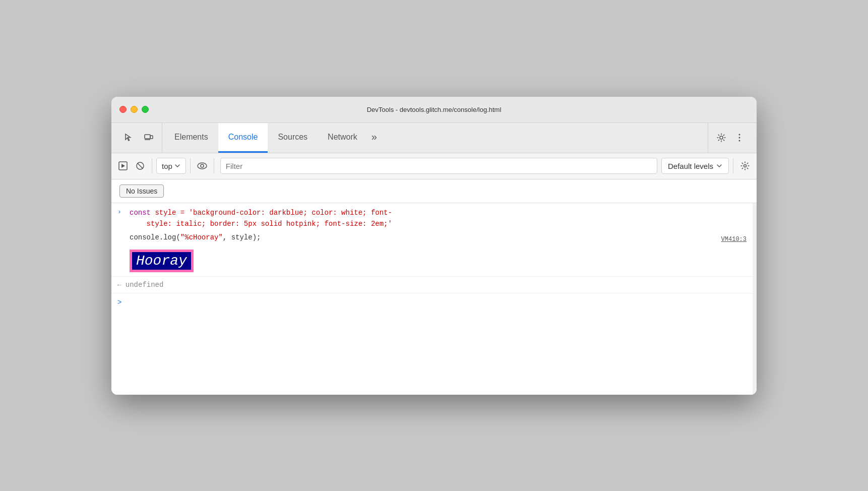 Image resolution: width=868 pixels, height=491 pixels. What do you see at coordinates (119, 285) in the screenshot?
I see `return-arrow: ←` at bounding box center [119, 285].